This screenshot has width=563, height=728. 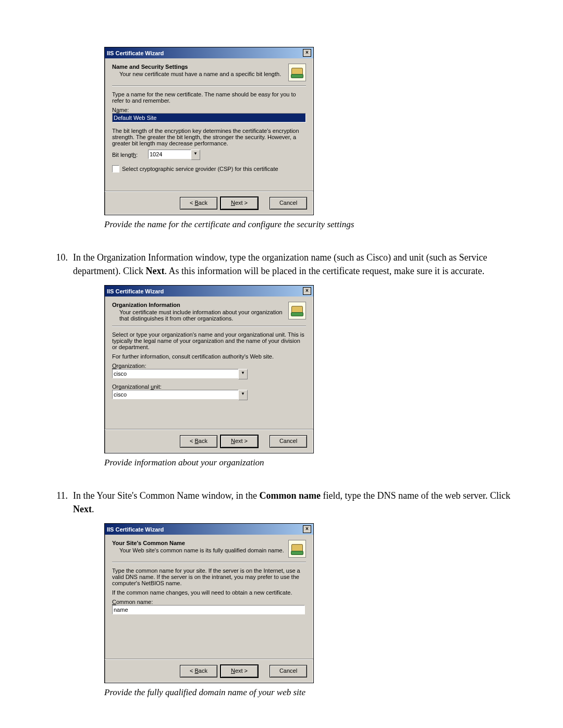 What do you see at coordinates (209, 593) in the screenshot?
I see `instruction-text: If the common name changes, you will nee…` at bounding box center [209, 593].